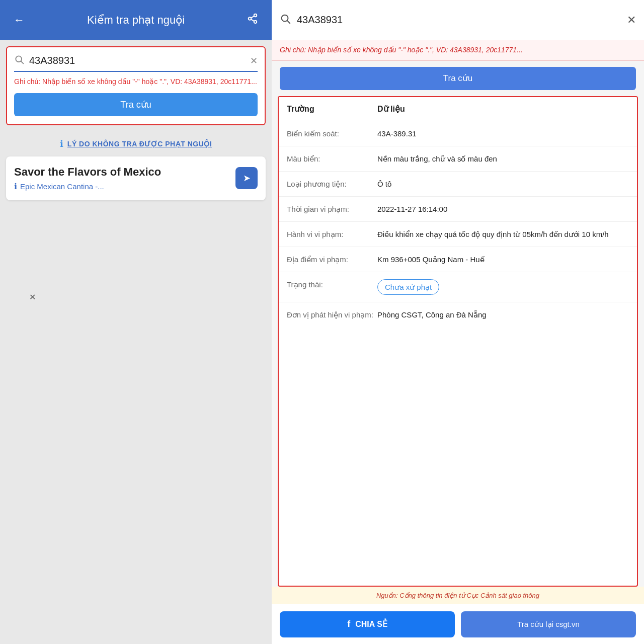 This screenshot has width=644, height=644. Describe the element at coordinates (285, 20) in the screenshot. I see `right-search-icon` at that location.